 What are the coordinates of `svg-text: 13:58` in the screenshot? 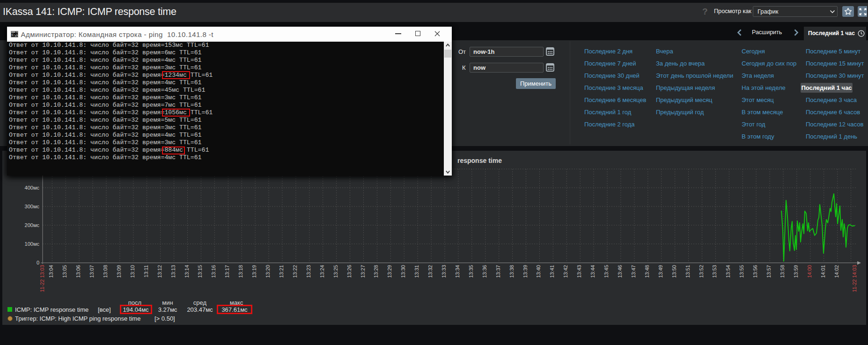 It's located at (782, 272).